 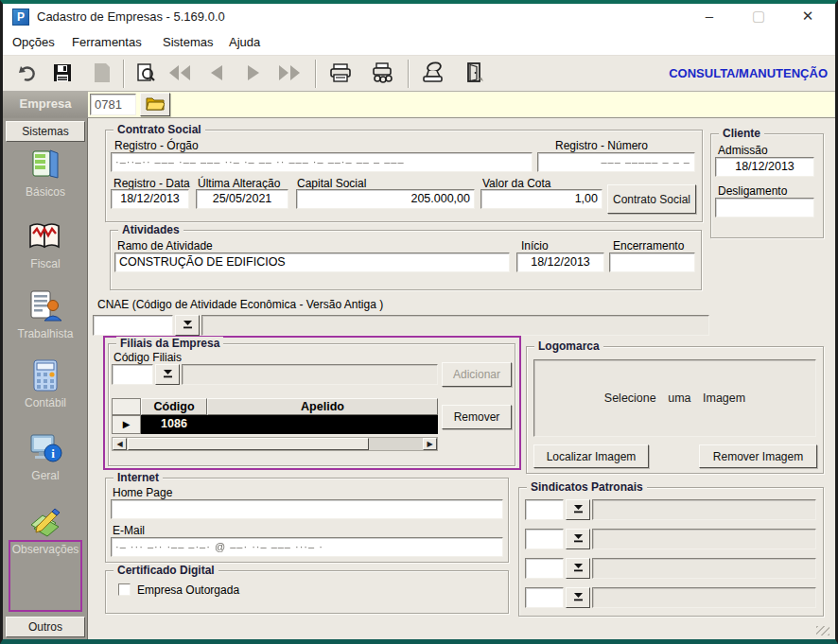 What do you see at coordinates (248, 444) in the screenshot?
I see `scroll-thumb` at bounding box center [248, 444].